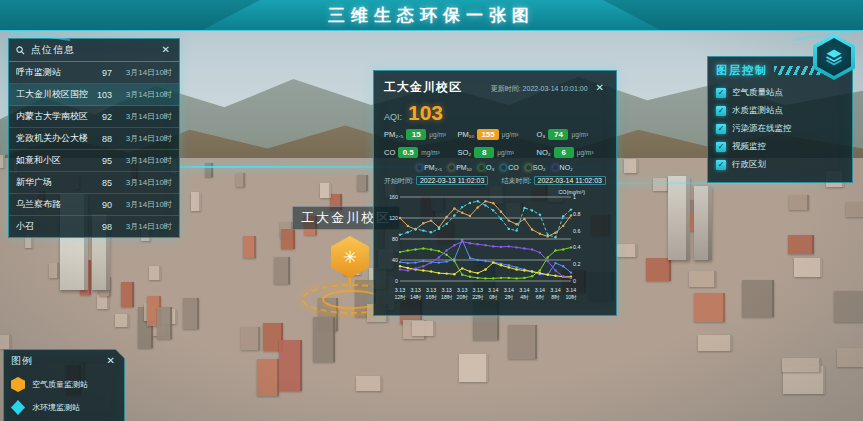  I want to click on popup-header: 工大金川校区 更新时间: 2022-03-14 10:01:00 ✕, so click(495, 88).